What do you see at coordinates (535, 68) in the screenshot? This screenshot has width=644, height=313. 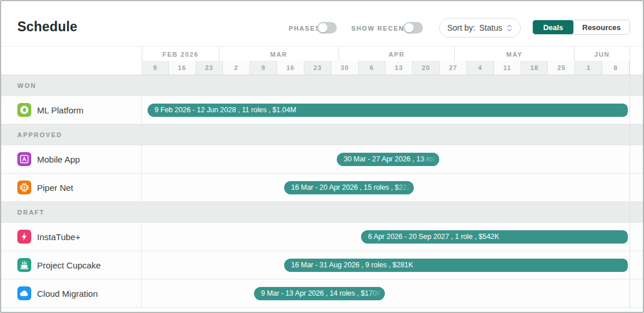 I see `week-date-label: 18` at bounding box center [535, 68].